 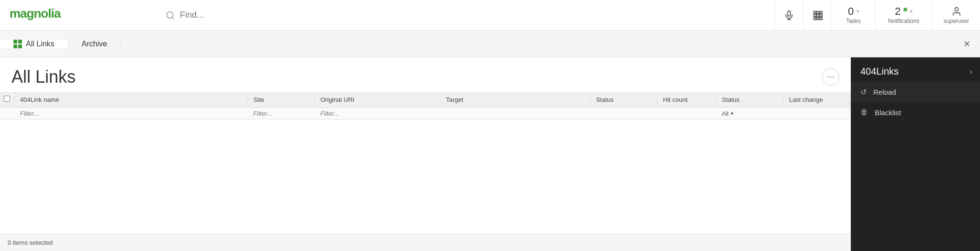 What do you see at coordinates (731, 99) in the screenshot?
I see `col-status2-label: Status` at bounding box center [731, 99].